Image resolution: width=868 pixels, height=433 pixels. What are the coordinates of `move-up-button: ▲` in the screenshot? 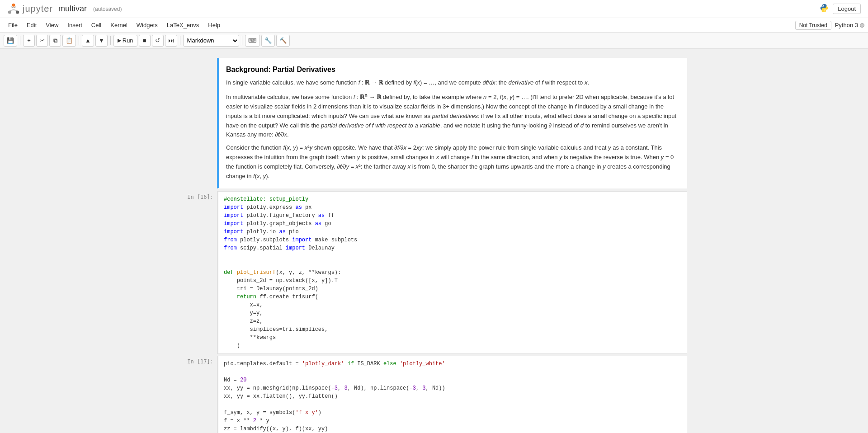 It's located at (88, 41).